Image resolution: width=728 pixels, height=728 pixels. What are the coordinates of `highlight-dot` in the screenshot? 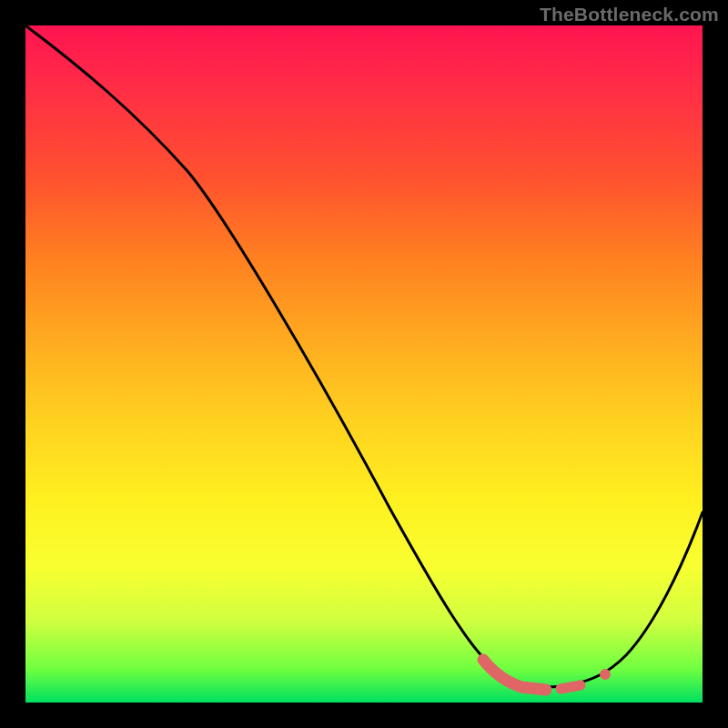 It's located at (605, 674).